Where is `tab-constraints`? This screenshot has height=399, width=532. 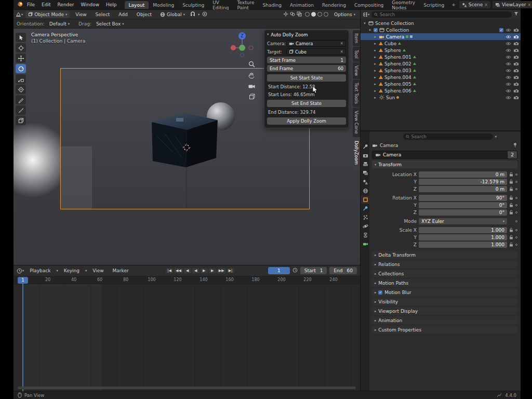 tab-constraints is located at coordinates (365, 235).